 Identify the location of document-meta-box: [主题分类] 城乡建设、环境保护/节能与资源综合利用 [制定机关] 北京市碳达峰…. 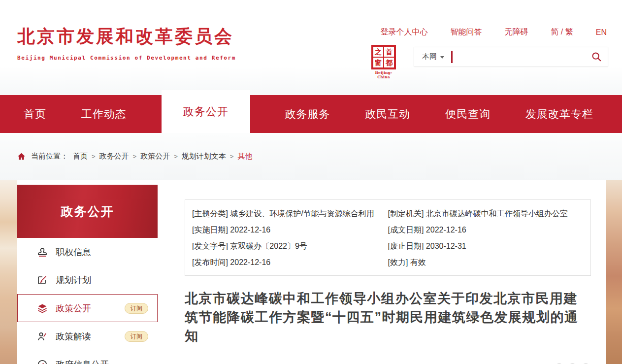
(388, 237).